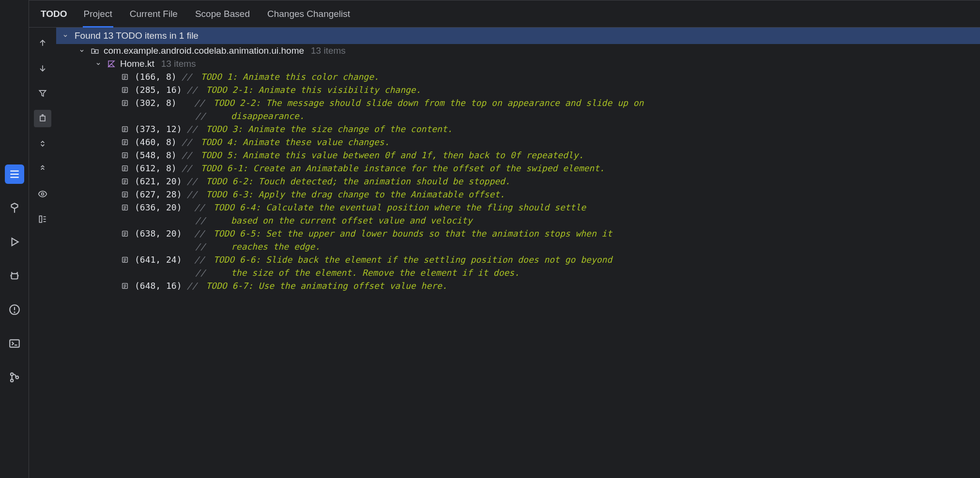 Image resolution: width=980 pixels, height=478 pixels. I want to click on todo-continuation: //based on the current offset value and …, so click(518, 221).